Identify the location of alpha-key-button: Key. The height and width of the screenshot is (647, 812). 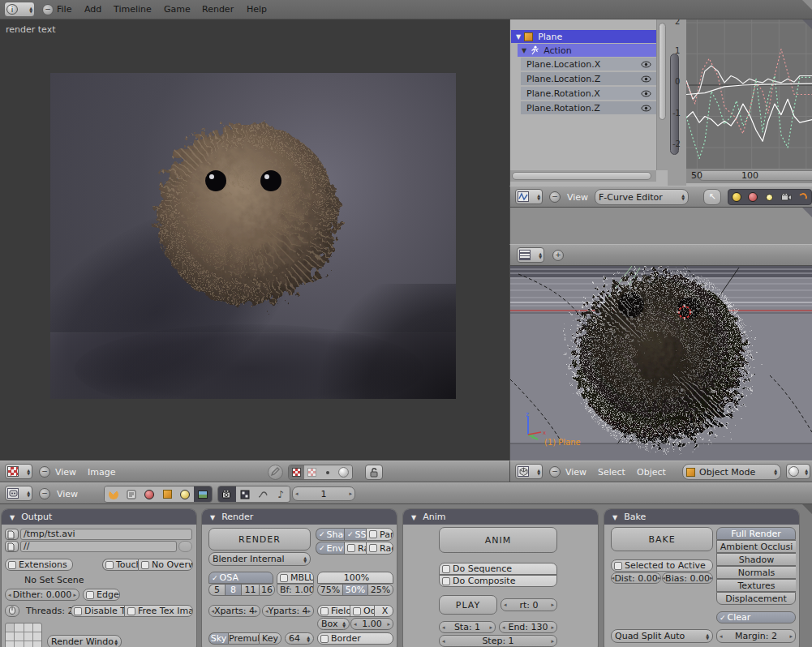
(270, 639).